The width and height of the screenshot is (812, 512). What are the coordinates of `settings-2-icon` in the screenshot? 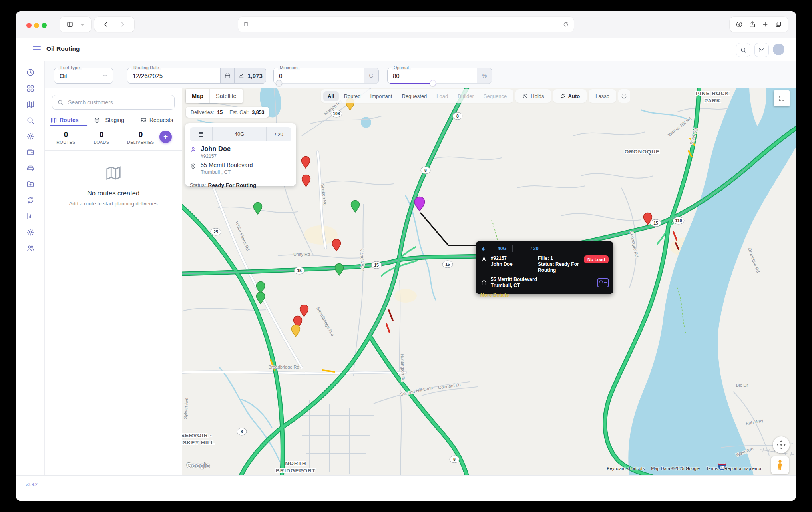 It's located at (30, 232).